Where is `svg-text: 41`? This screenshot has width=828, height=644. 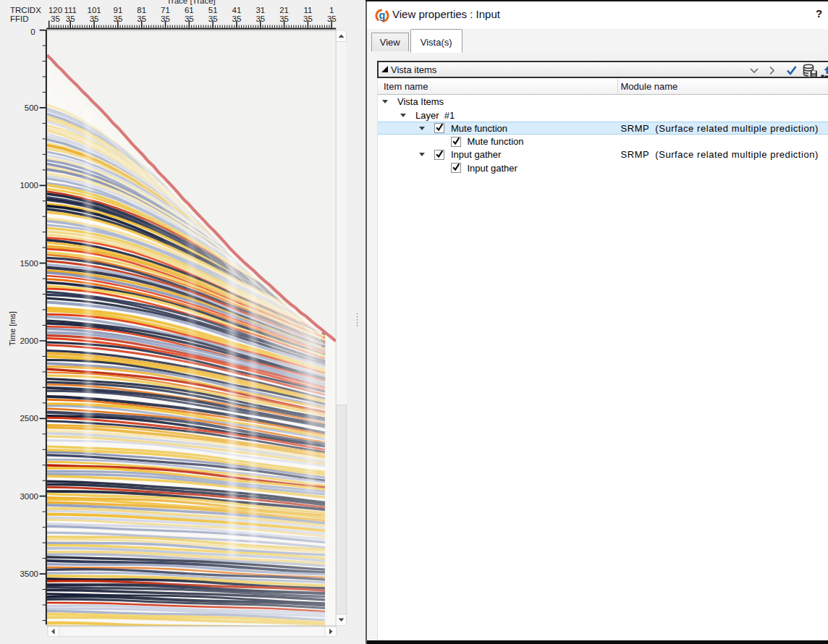
svg-text: 41 is located at coordinates (237, 10).